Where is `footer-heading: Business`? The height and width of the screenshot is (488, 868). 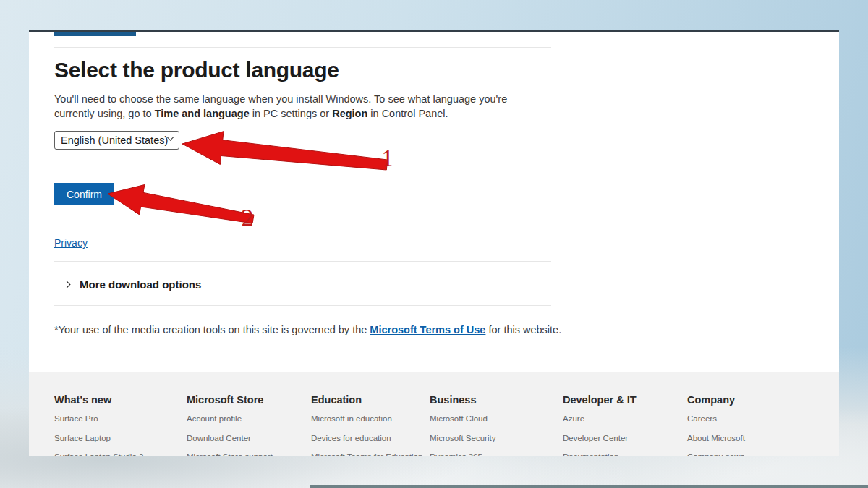
footer-heading: Business is located at coordinates (496, 400).